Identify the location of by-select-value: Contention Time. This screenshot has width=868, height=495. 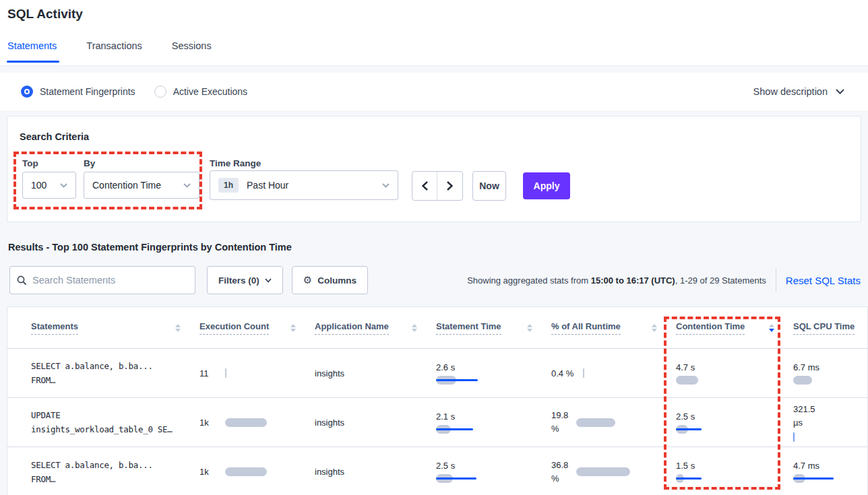
(127, 185).